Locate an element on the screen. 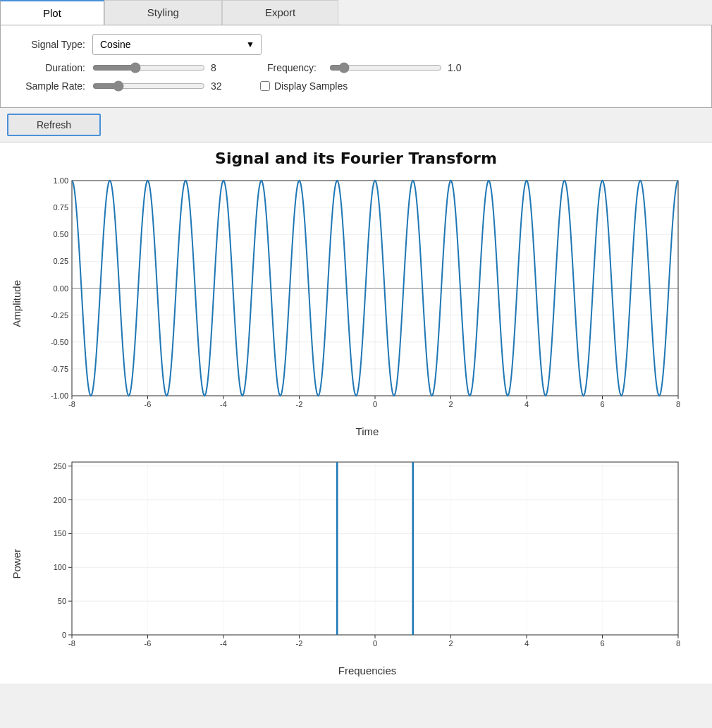 The image size is (712, 728). chart2-y-label-container: Power is located at coordinates (18, 564).